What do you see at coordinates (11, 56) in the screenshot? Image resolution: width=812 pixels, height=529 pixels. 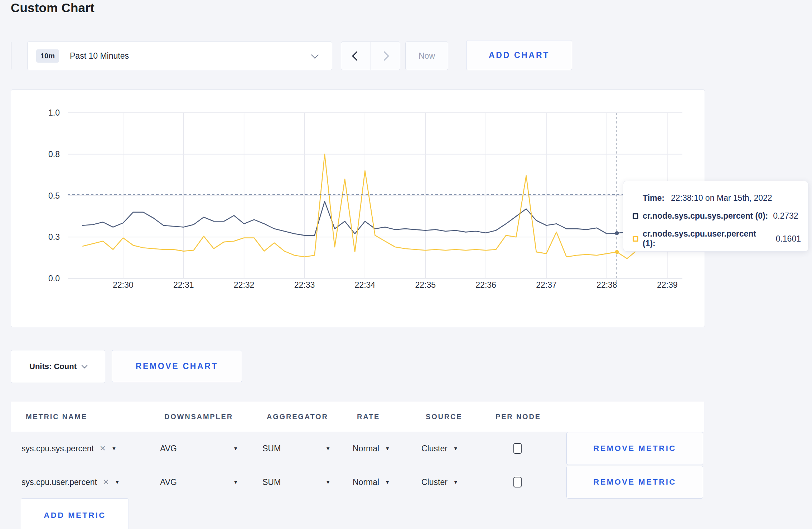 I see `toolbar-left-divider` at bounding box center [11, 56].